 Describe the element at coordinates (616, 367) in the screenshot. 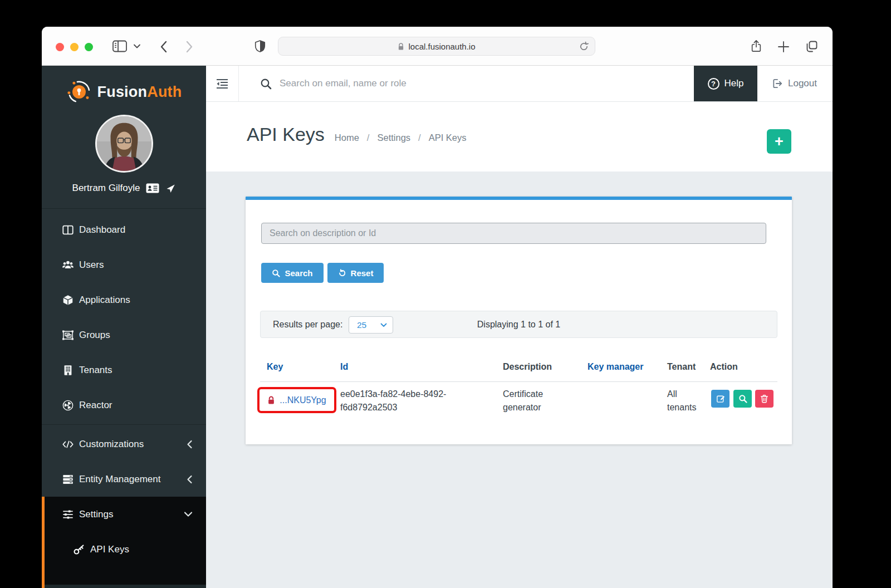

I see `table-header-key-manager: Key manager` at that location.